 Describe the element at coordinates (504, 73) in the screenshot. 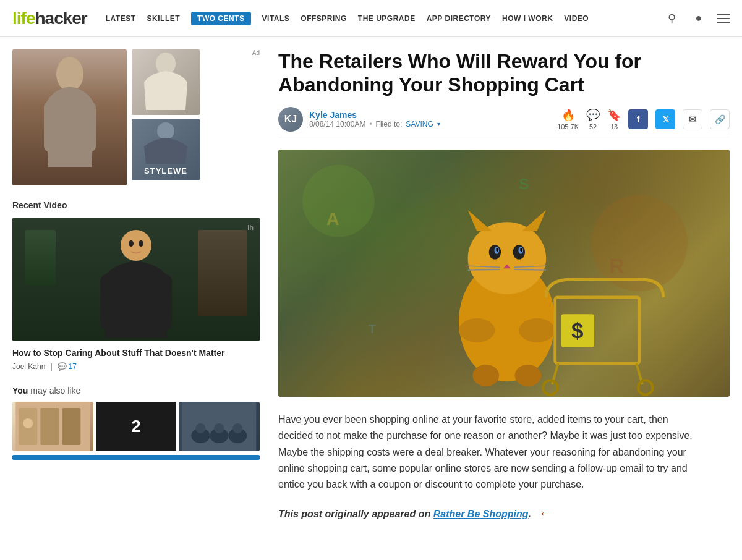

I see `article-title: The Retailers Who Will Reward You for Ab…` at that location.